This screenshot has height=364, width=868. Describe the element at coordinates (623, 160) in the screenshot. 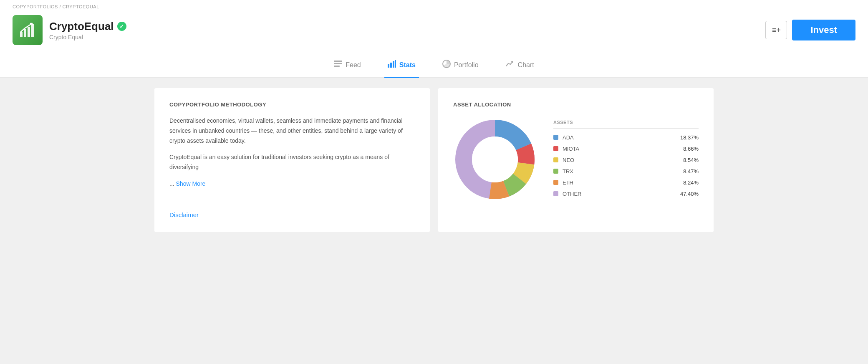

I see `legend-name: NEO` at that location.